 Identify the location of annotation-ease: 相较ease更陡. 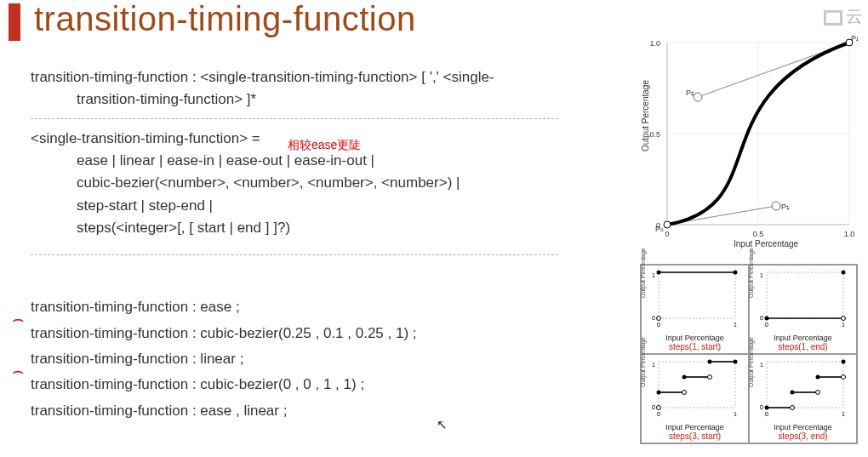
(324, 146).